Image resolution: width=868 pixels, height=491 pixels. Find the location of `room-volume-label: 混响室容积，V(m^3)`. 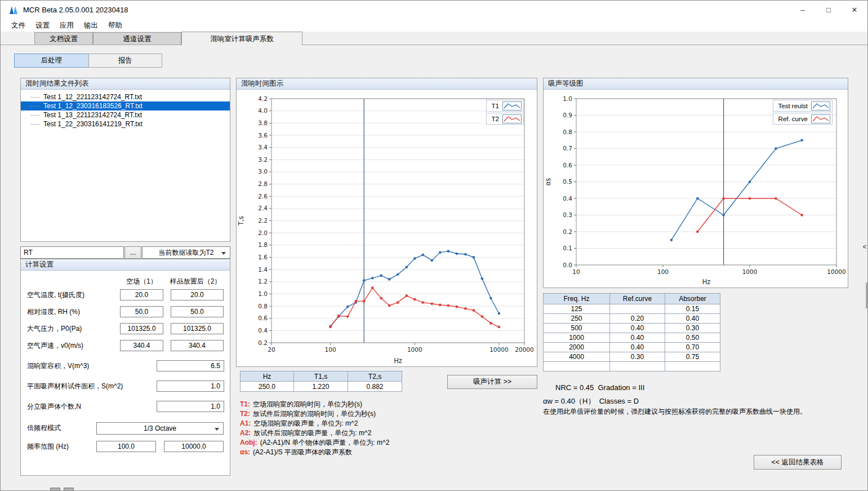

room-volume-label: 混响室容积，V(m^3) is located at coordinates (58, 366).